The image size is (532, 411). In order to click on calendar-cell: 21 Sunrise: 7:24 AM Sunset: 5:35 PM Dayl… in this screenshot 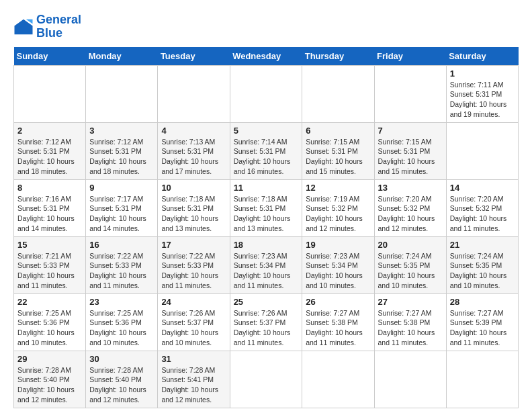, I will do `click(482, 265)`.